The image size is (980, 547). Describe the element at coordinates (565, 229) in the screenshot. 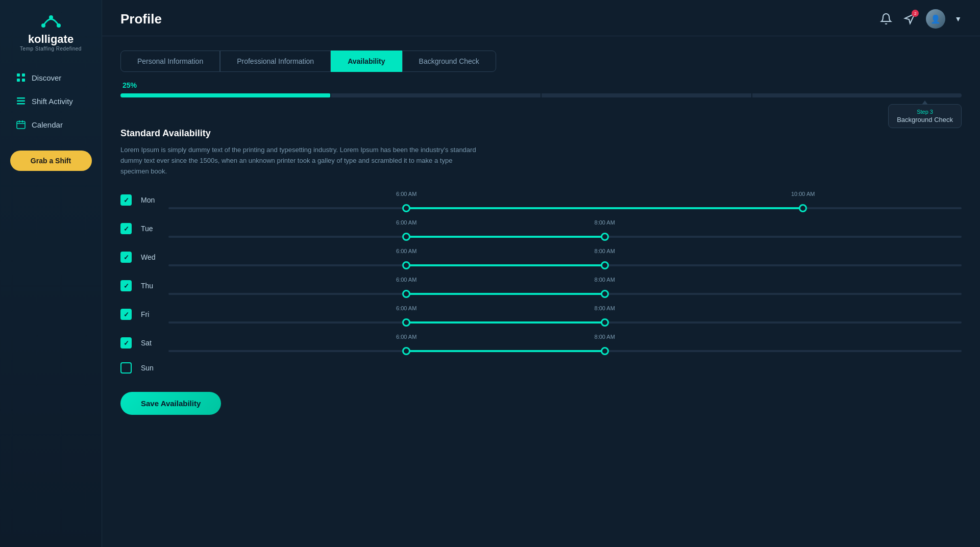

I see `slider-tue: 6:00 AM8:00 AM` at that location.